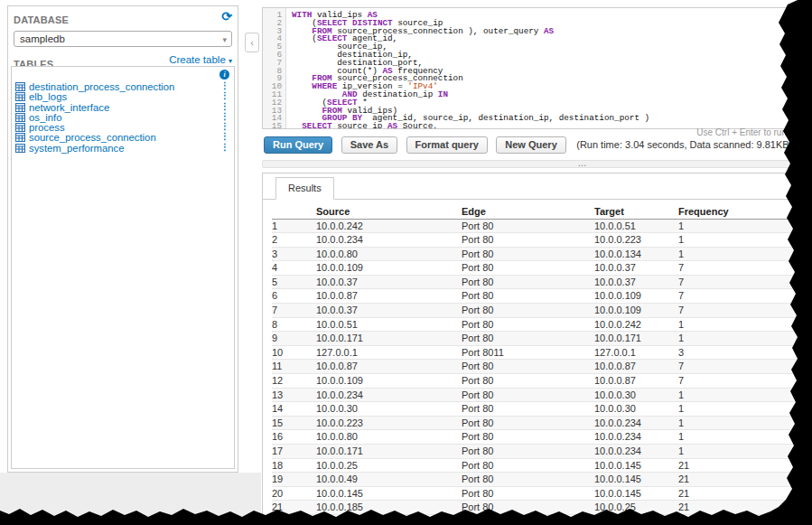  What do you see at coordinates (275, 127) in the screenshot?
I see `line-number: 15` at bounding box center [275, 127].